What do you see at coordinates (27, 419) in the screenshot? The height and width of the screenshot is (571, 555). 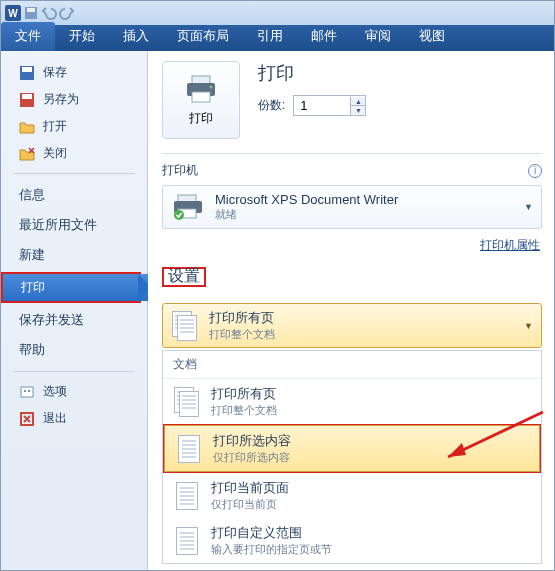 I see `exit-icon` at bounding box center [27, 419].